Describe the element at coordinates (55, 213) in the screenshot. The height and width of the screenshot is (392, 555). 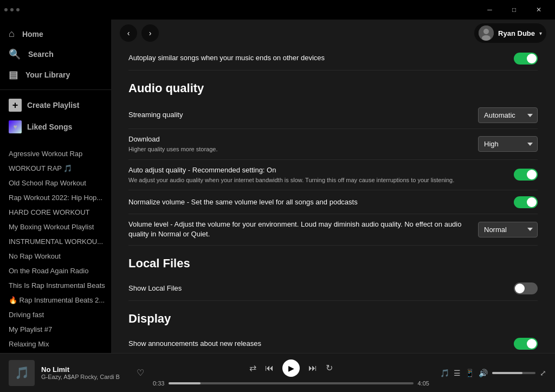
I see `sidebar-playlist-item: HARD CORE WORKOUT` at that location.